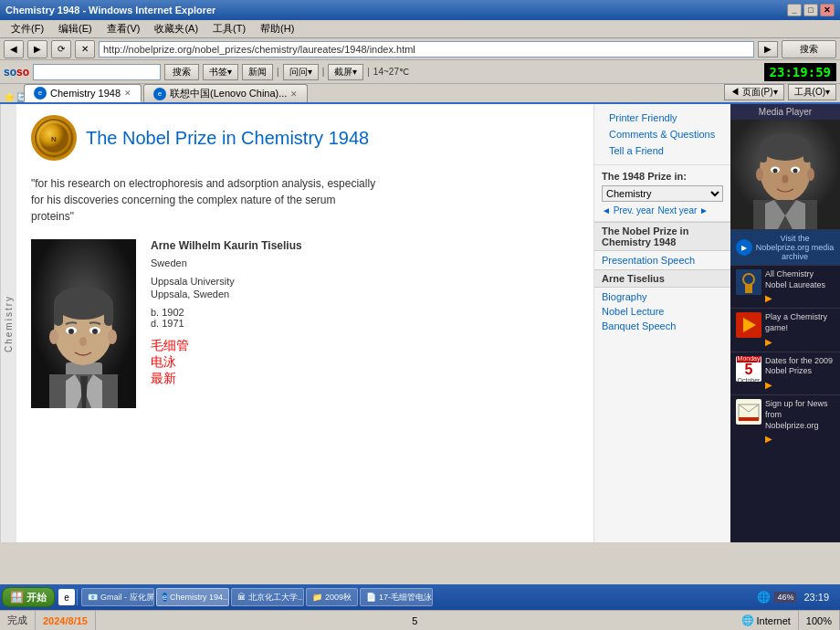 The image size is (840, 630). What do you see at coordinates (85, 49) in the screenshot?
I see `stop-button: ✕` at bounding box center [85, 49].